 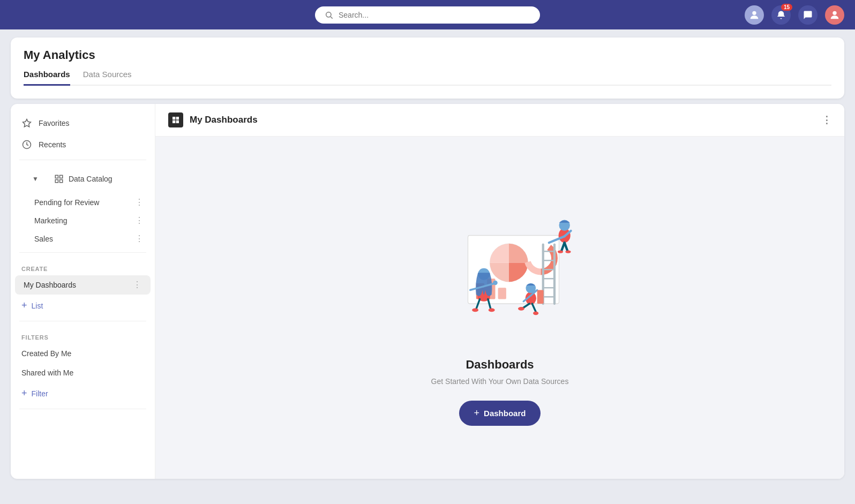 What do you see at coordinates (428, 15) in the screenshot?
I see `top-navigation: 15` at bounding box center [428, 15].